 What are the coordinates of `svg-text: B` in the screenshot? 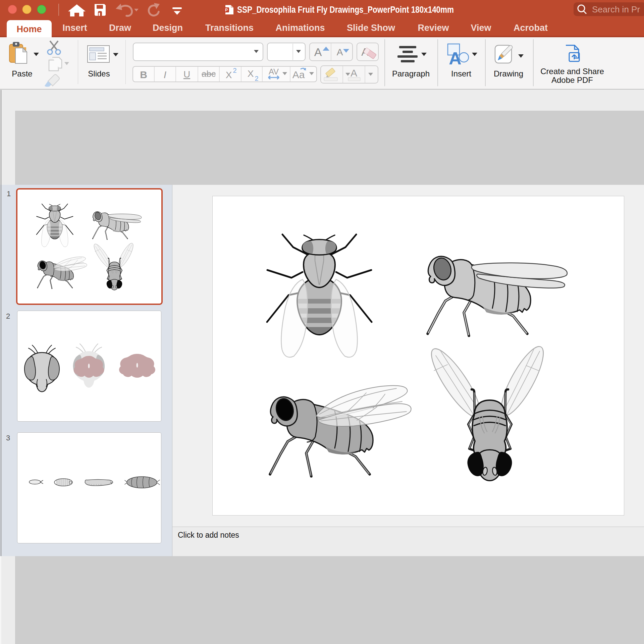 It's located at (144, 74).